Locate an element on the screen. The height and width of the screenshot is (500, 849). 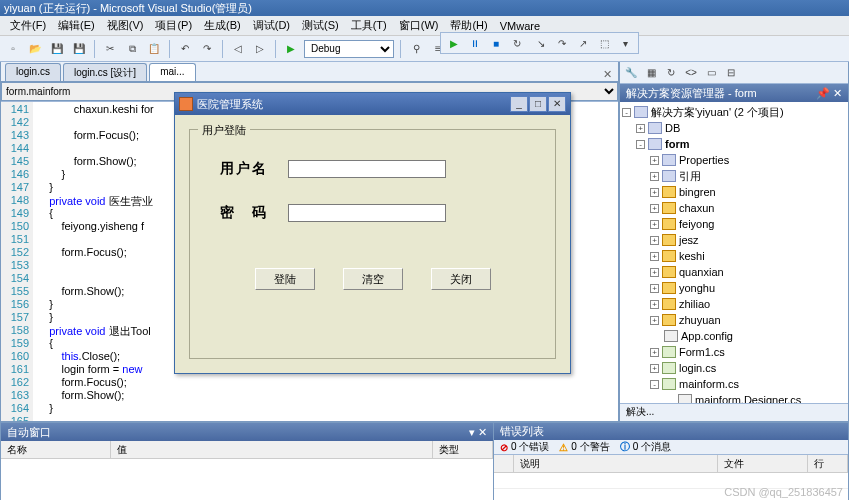
dialog-title: 医院管理系统 is located at coordinates (230, 104).